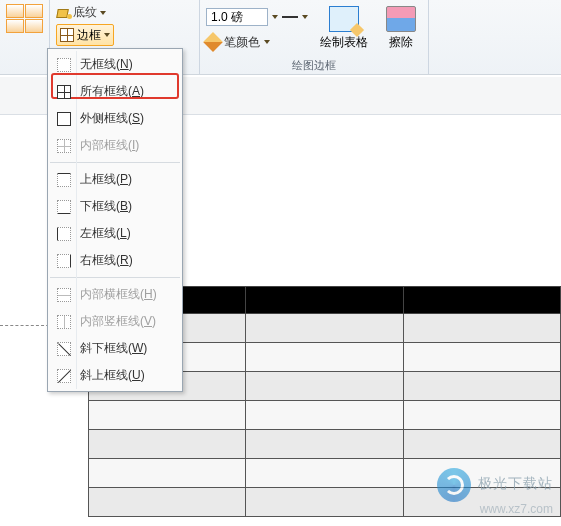  What do you see at coordinates (64, 180) in the screenshot?
I see `top-border-icon` at bounding box center [64, 180].